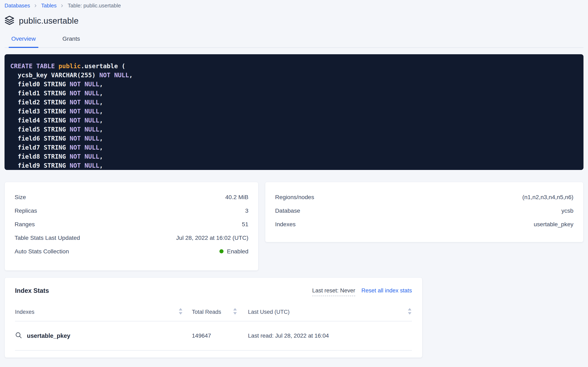 This screenshot has width=588, height=367. Describe the element at coordinates (49, 6) in the screenshot. I see `breadcrumb-link-tables: Tables` at that location.